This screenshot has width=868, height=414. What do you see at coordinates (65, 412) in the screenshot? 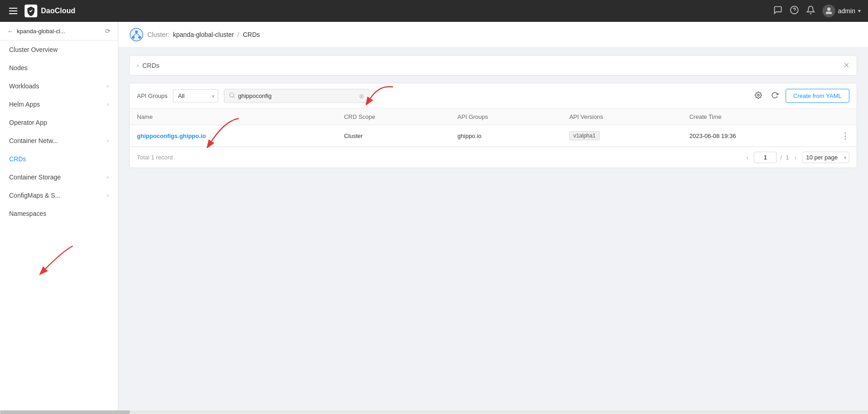
I see `bottom-scrollbar-thumb` at bounding box center [65, 412].